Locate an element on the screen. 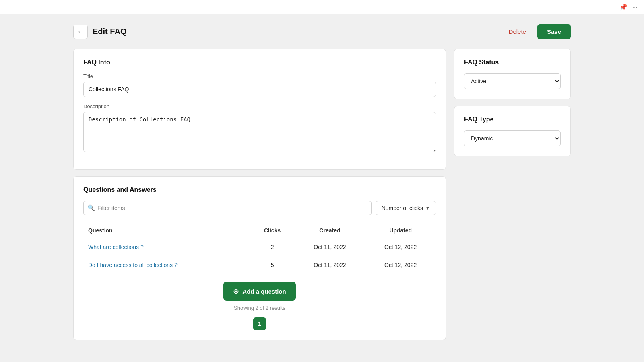 The width and height of the screenshot is (644, 362). results-text: Showing 2 of 2 results is located at coordinates (260, 308).